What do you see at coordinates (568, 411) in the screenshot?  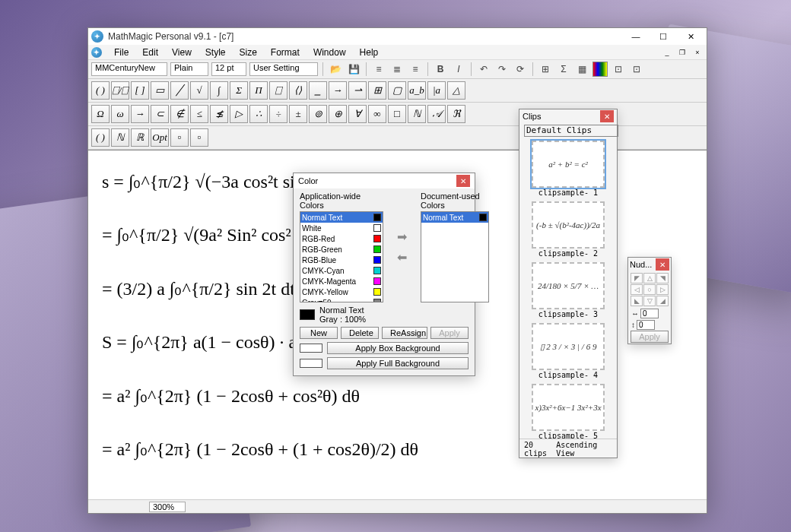 I see `clip-item: x)3x²+6x−1 3x²+3xclipsample- 5` at bounding box center [568, 411].